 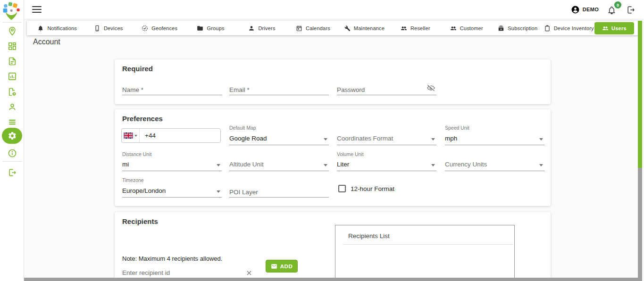 I want to click on field-value: Google Road, so click(x=279, y=139).